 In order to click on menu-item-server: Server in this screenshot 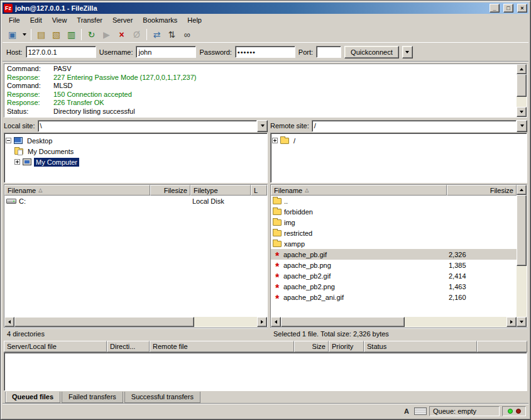, I will do `click(123, 20)`.